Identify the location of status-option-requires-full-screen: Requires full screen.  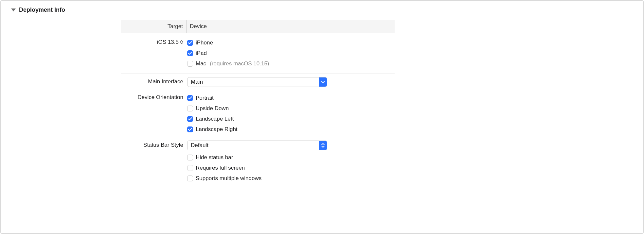
(291, 168).